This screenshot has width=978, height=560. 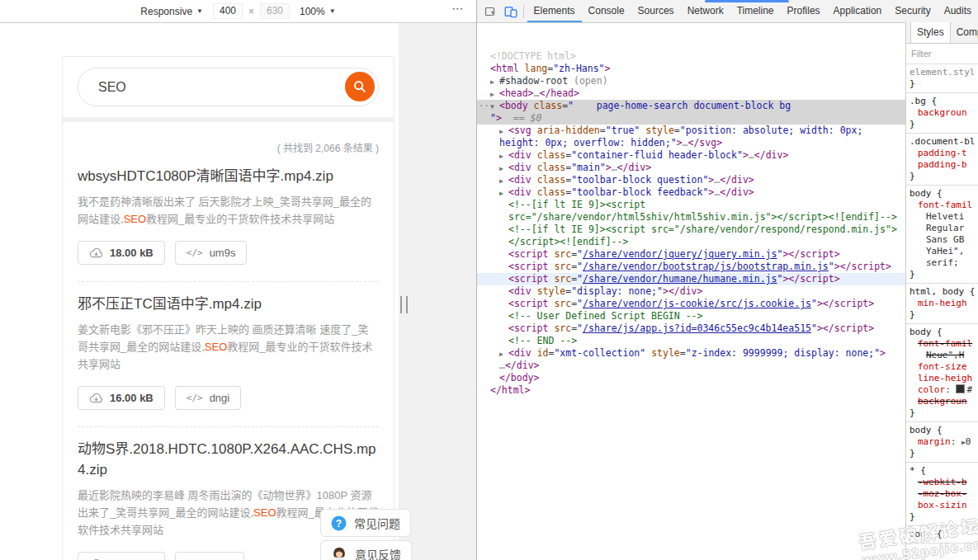 What do you see at coordinates (943, 304) in the screenshot?
I see `css-rule: html, body {min-heigh}` at bounding box center [943, 304].